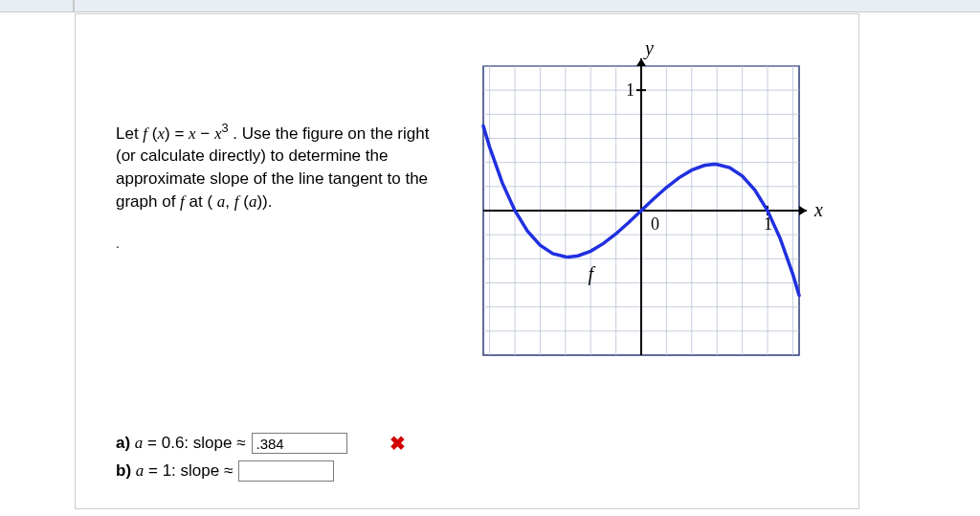  What do you see at coordinates (174, 471) in the screenshot?
I see `answer-b-label: b) a = 1: slope ≈` at bounding box center [174, 471].